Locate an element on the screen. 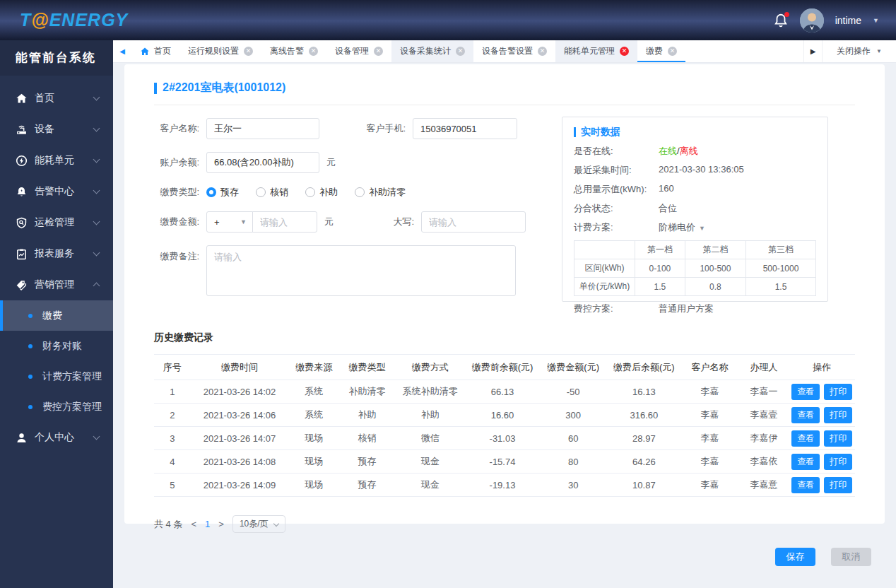  tier-cell: 1.5 is located at coordinates (660, 287).